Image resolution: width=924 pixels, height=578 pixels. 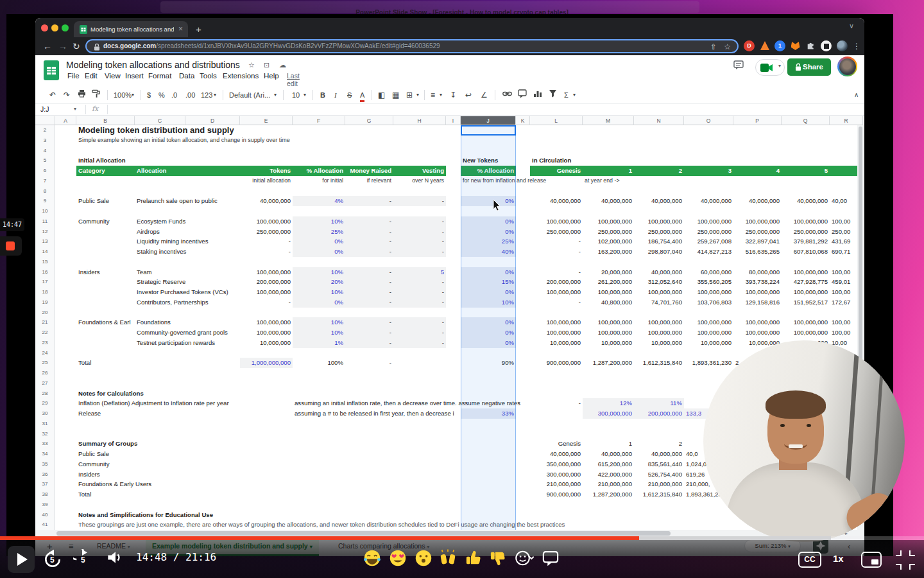 What do you see at coordinates (659, 444) in the screenshot?
I see `cell-N33: 2` at bounding box center [659, 444].